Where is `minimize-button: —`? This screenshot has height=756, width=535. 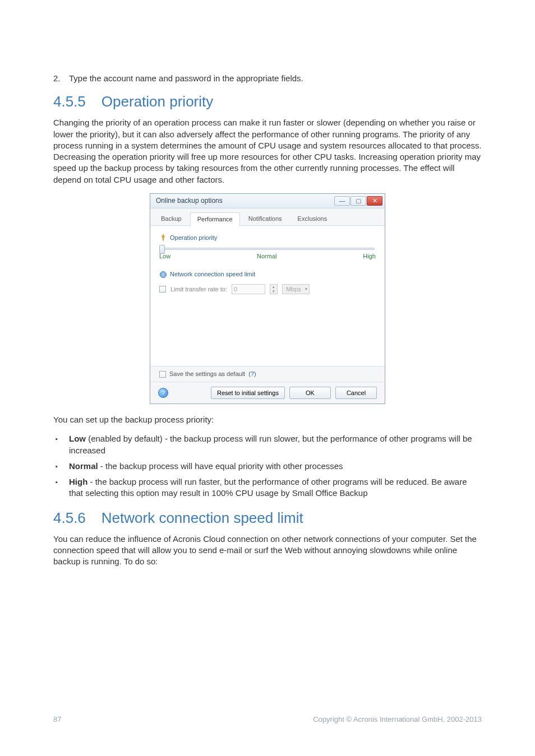
minimize-button: — is located at coordinates (342, 201).